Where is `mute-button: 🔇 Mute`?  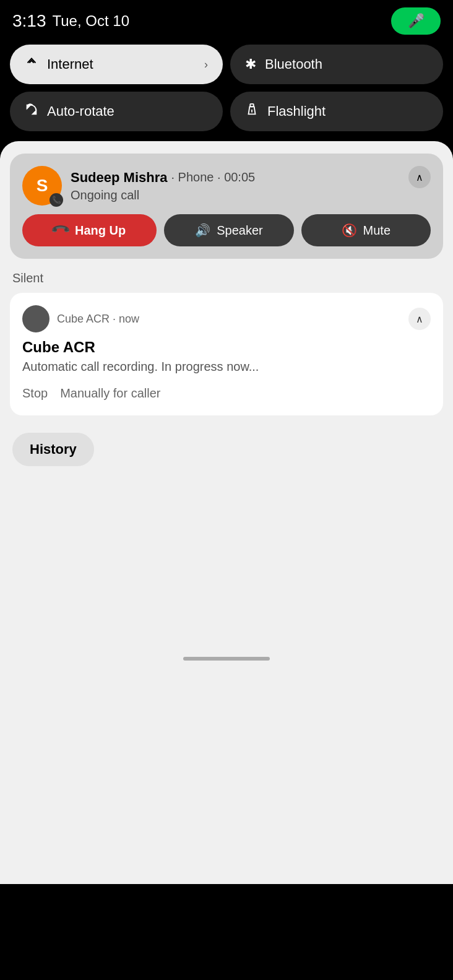
mute-button: 🔇 Mute is located at coordinates (366, 230).